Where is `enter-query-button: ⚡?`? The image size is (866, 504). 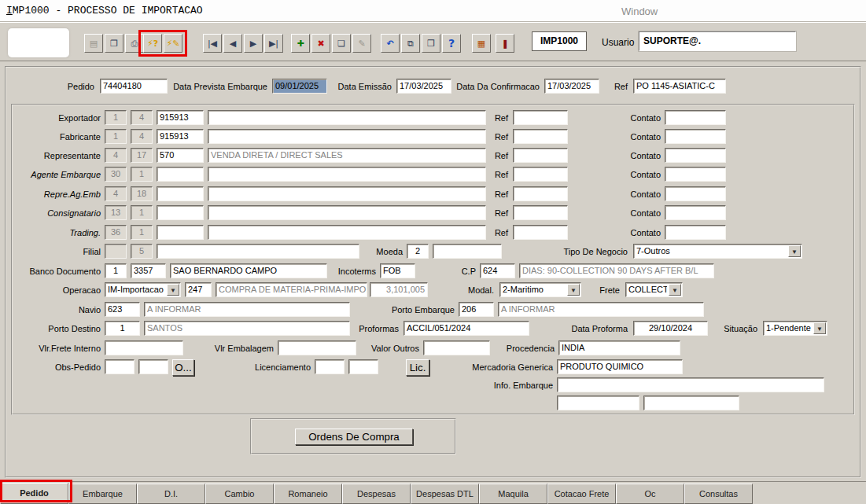
enter-query-button: ⚡? is located at coordinates (153, 43).